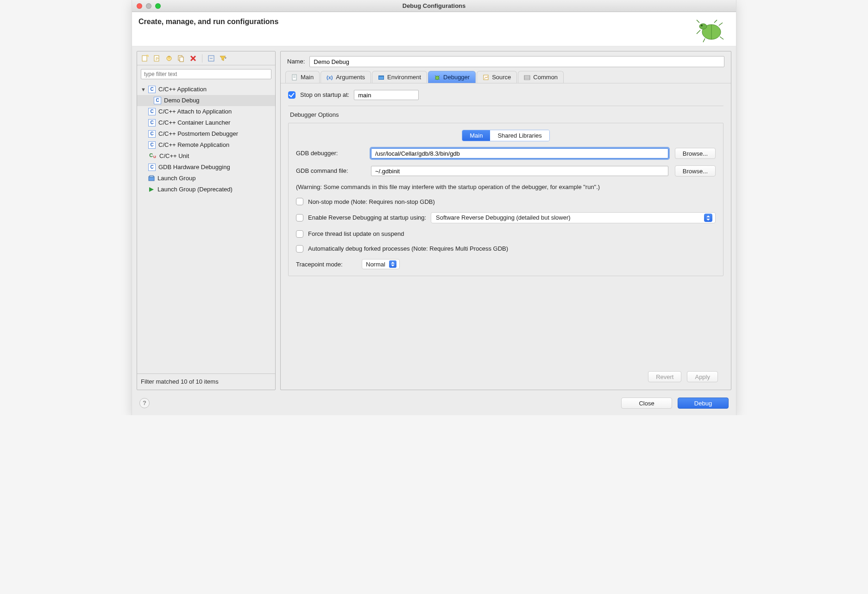 Image resolution: width=868 pixels, height=594 pixels. Describe the element at coordinates (517, 62) in the screenshot. I see `name-input` at that location.